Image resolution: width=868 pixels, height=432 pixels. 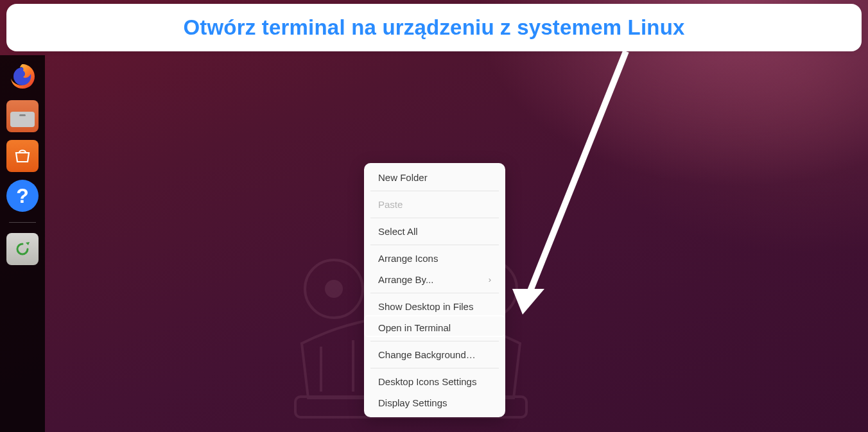 I want to click on annotation-banner: Otwórz terminal na urządzeniu z systemem…, so click(x=434, y=28).